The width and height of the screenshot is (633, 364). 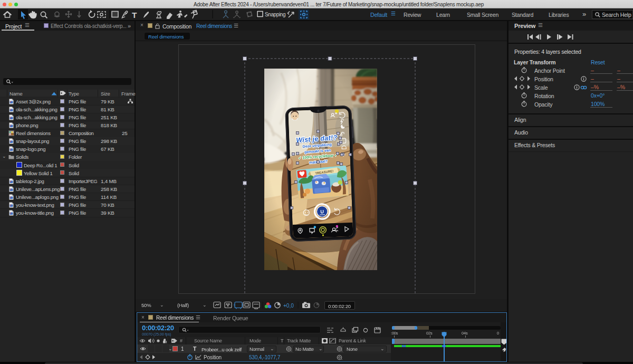 I want to click on svg-text: +0,0, so click(x=289, y=306).